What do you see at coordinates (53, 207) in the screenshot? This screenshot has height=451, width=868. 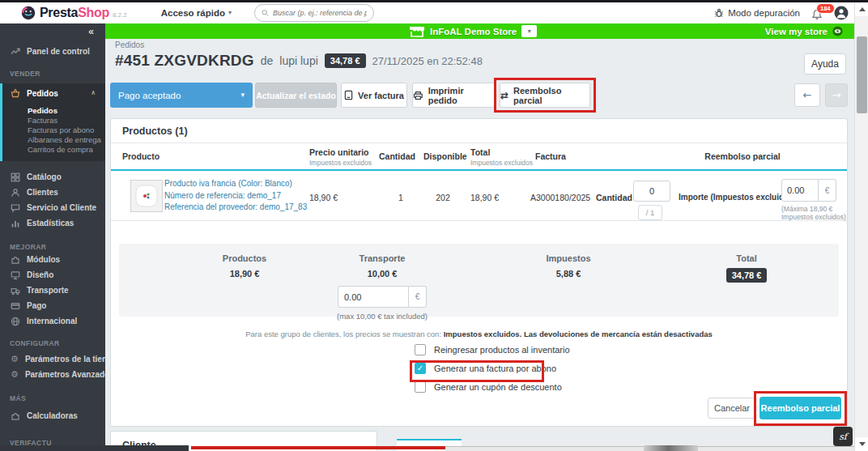 I see `sidebar-item-servicio: Servicio al Cliente` at bounding box center [53, 207].